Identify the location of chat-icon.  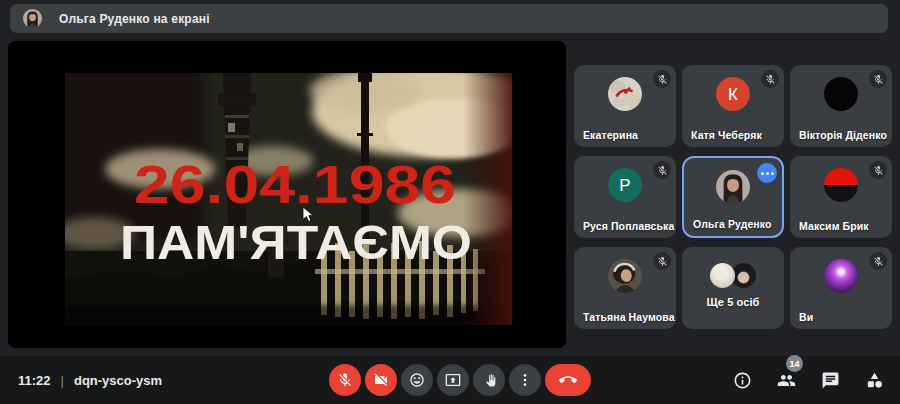
(830, 380).